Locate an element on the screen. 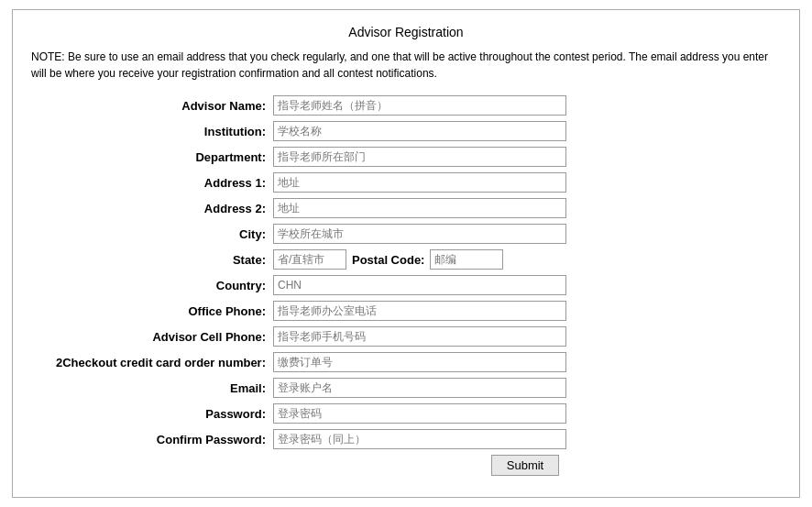 This screenshot has height=507, width=812. country-row: Country: is located at coordinates (406, 285).